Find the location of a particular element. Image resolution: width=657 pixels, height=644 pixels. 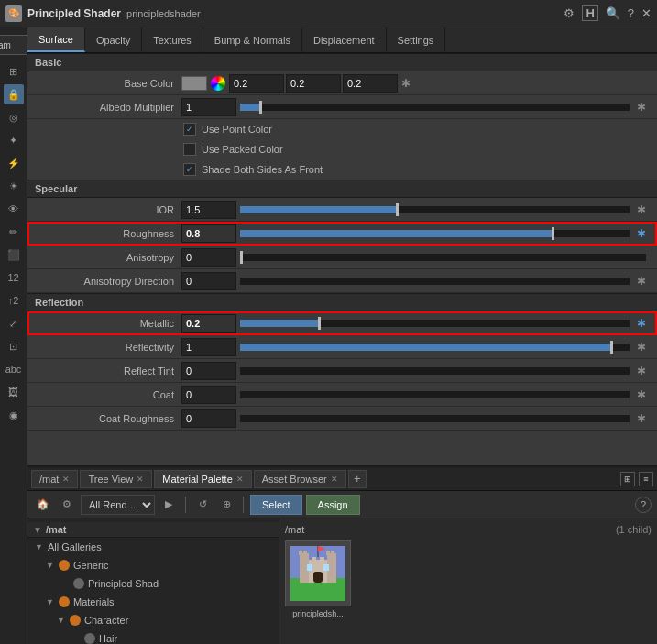

anisotropy-dir-slider is located at coordinates (434, 281).